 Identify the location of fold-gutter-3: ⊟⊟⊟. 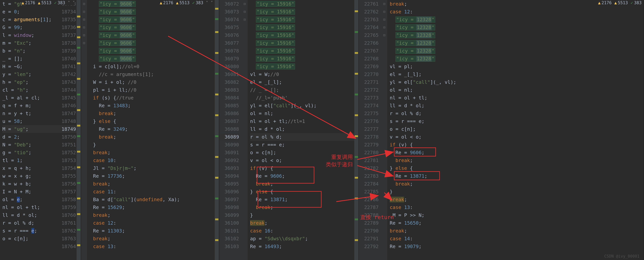
(245, 130).